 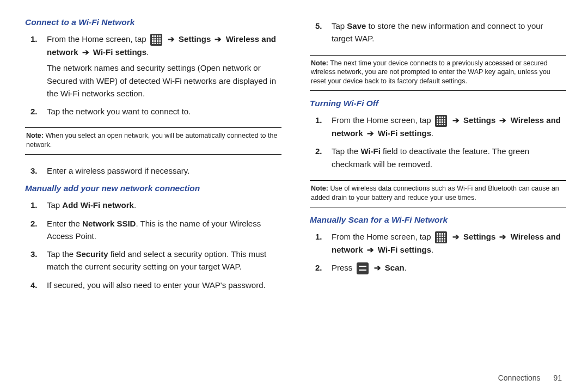 I want to click on step-text: If secured, you will also need to enter …, so click(x=156, y=285).